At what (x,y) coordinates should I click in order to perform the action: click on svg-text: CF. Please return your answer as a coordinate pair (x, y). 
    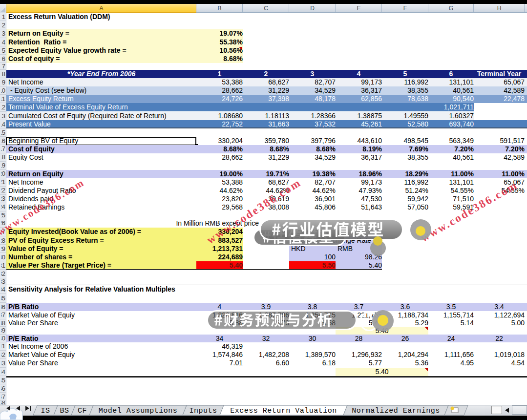
    Looking at the image, I should click on (82, 411).